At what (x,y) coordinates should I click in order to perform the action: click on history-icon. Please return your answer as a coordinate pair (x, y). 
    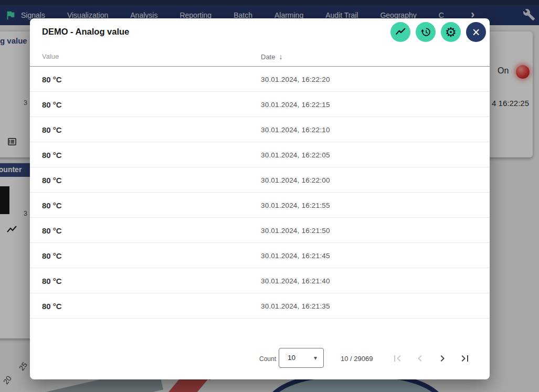
    Looking at the image, I should click on (426, 32).